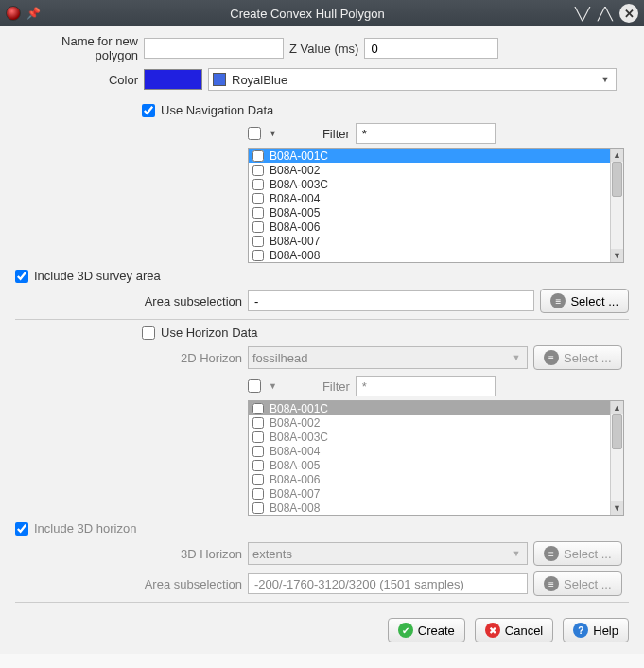 The width and height of the screenshot is (644, 668). Describe the element at coordinates (77, 79) in the screenshot. I see `color-label: Color` at that location.